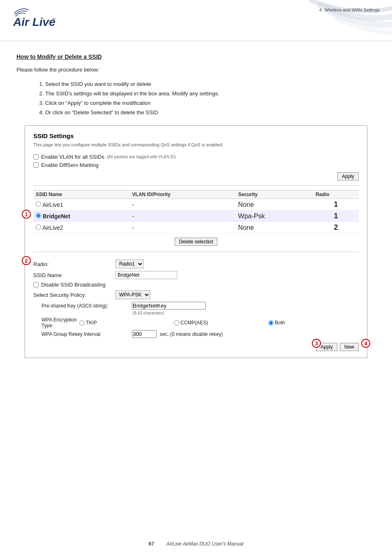 Image resolution: width=392 pixels, height=555 pixels. What do you see at coordinates (200, 323) in the screenshot?
I see `wpa-encryption-row: WPA Encryption Type: TKIP CCMP(AES)` at bounding box center [200, 323].